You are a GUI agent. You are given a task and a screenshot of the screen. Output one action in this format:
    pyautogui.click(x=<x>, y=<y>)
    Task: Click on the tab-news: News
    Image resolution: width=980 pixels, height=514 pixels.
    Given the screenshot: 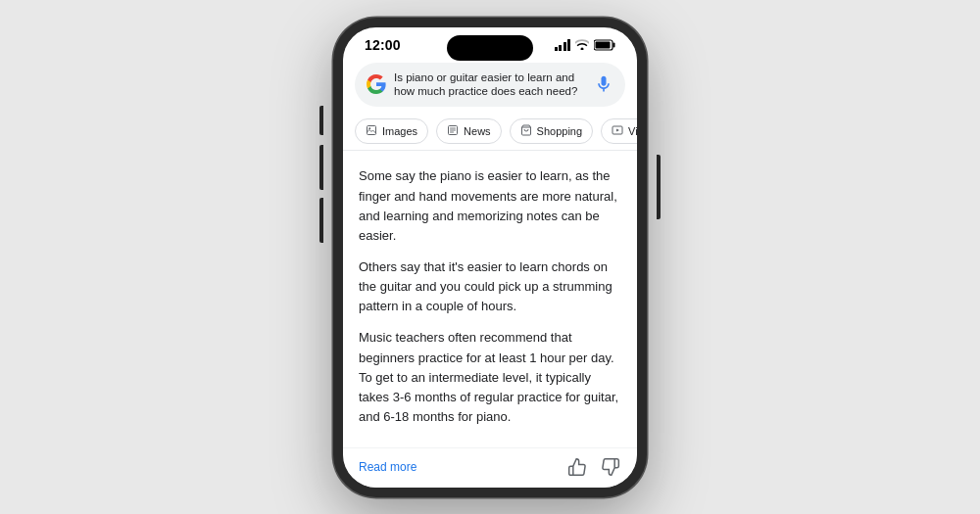 What is the action you would take?
    pyautogui.click(x=468, y=131)
    